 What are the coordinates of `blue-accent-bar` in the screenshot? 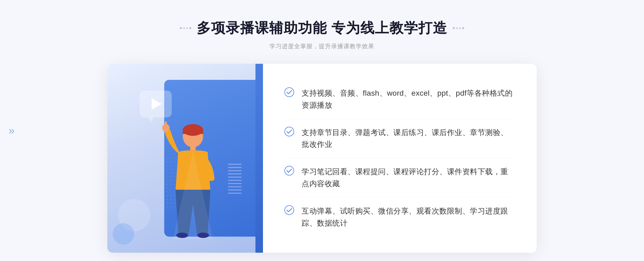 It's located at (259, 158).